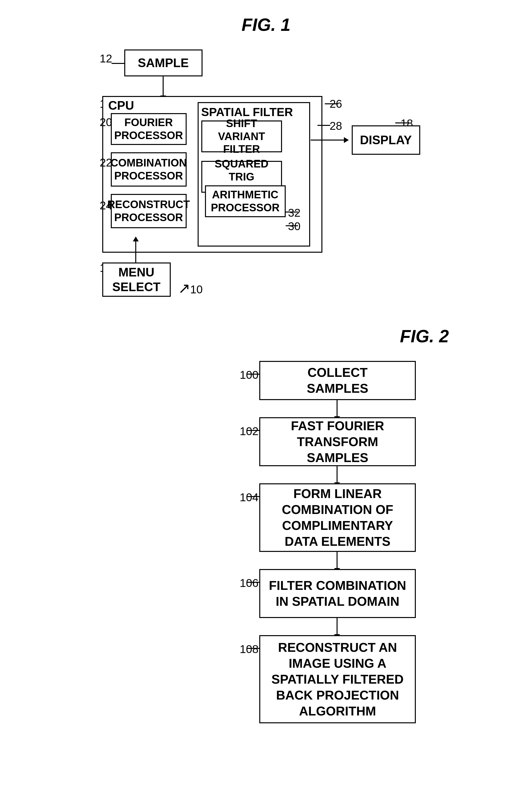  I want to click on combination-processor-label: COMBINATIONPROCESSOR, so click(149, 169).